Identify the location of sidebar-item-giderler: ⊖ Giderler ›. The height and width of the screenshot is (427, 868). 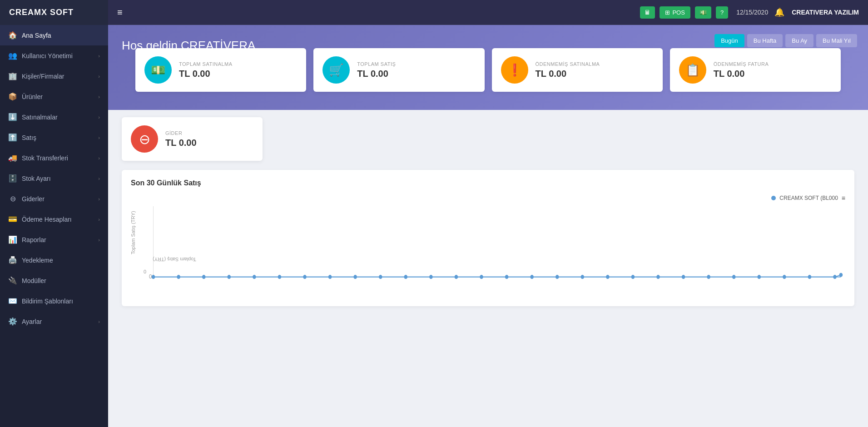
(54, 199).